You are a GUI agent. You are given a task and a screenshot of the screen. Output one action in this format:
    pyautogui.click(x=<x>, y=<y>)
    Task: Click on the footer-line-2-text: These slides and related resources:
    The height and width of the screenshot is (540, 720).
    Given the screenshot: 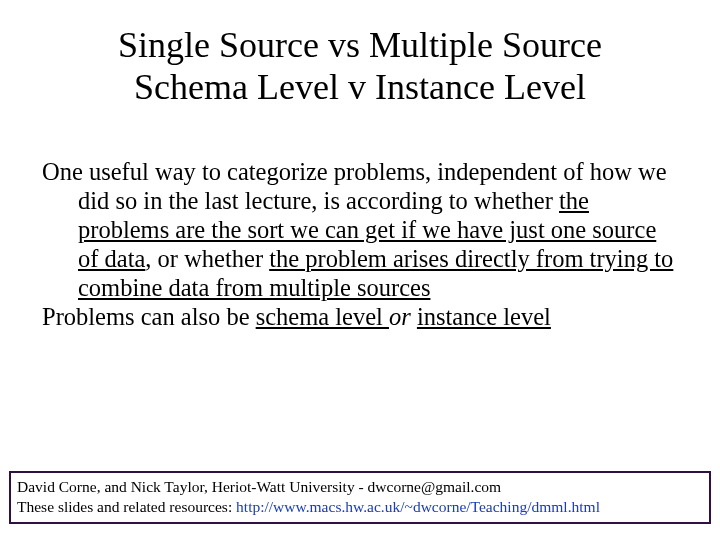 What is the action you would take?
    pyautogui.click(x=126, y=506)
    